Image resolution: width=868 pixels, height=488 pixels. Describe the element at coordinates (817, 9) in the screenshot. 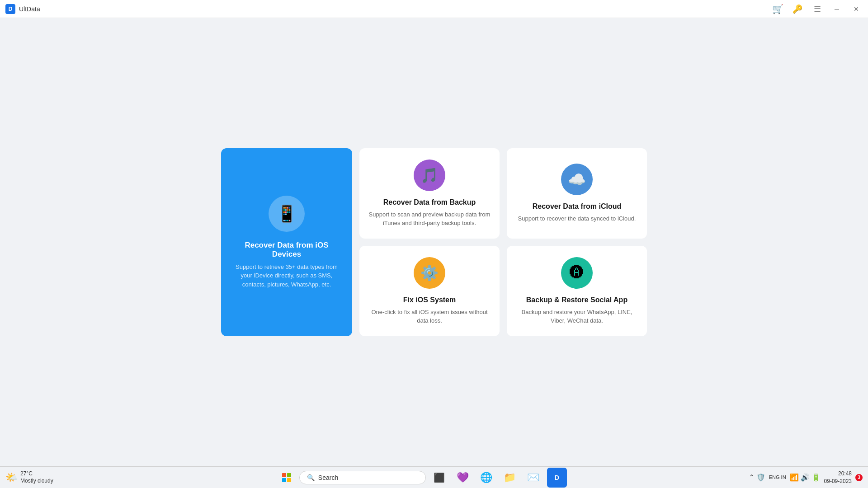

I see `title-bar-right: 🛒 🔑 ☰ ─ ✕` at that location.